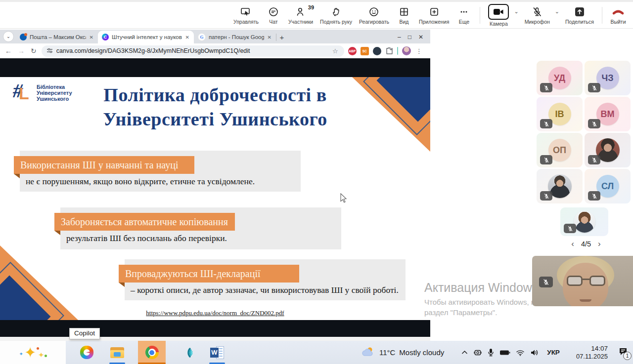  Describe the element at coordinates (537, 15) in the screenshot. I see `mic-button: Микрофон` at that location.